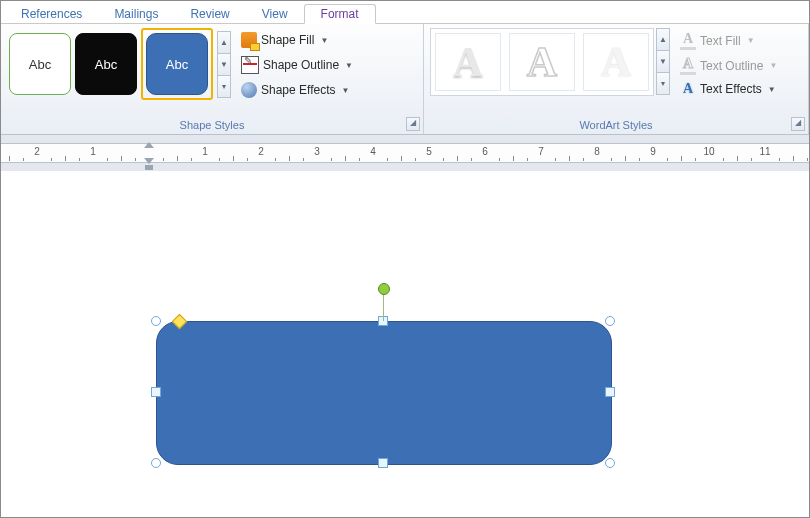 This screenshot has width=810, height=518. I want to click on ruler-number: 6, so click(485, 152).